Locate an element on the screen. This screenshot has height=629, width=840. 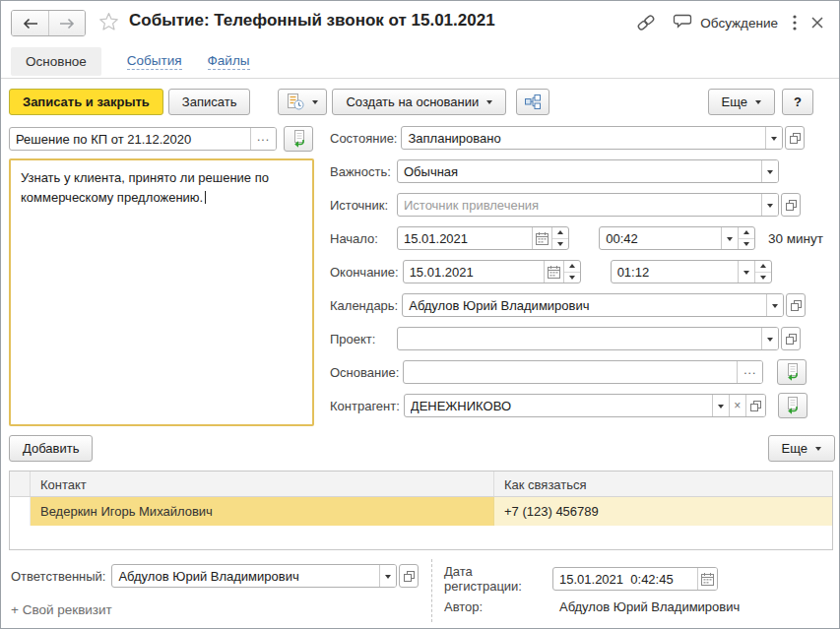
counterparty-field: × is located at coordinates (585, 406).